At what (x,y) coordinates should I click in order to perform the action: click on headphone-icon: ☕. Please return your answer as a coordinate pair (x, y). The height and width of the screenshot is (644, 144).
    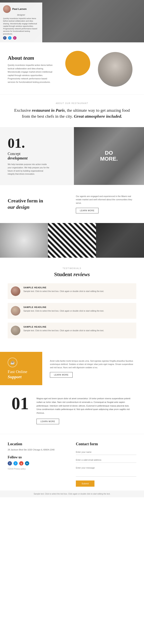
    Looking at the image, I should click on (12, 362).